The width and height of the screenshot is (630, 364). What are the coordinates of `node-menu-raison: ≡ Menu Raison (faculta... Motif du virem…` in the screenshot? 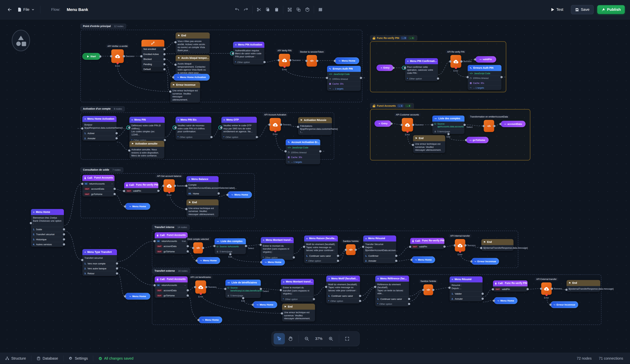 It's located at (321, 249).